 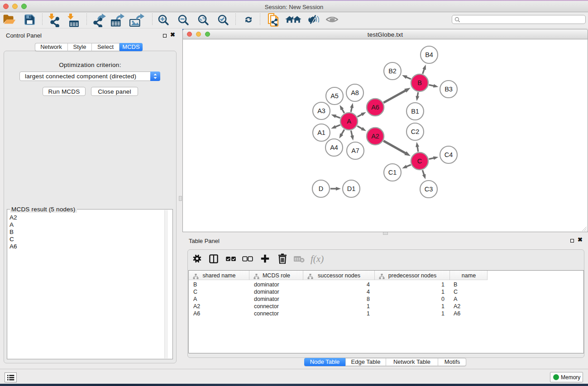 What do you see at coordinates (420, 161) in the screenshot?
I see `svg-text: C` at bounding box center [420, 161].